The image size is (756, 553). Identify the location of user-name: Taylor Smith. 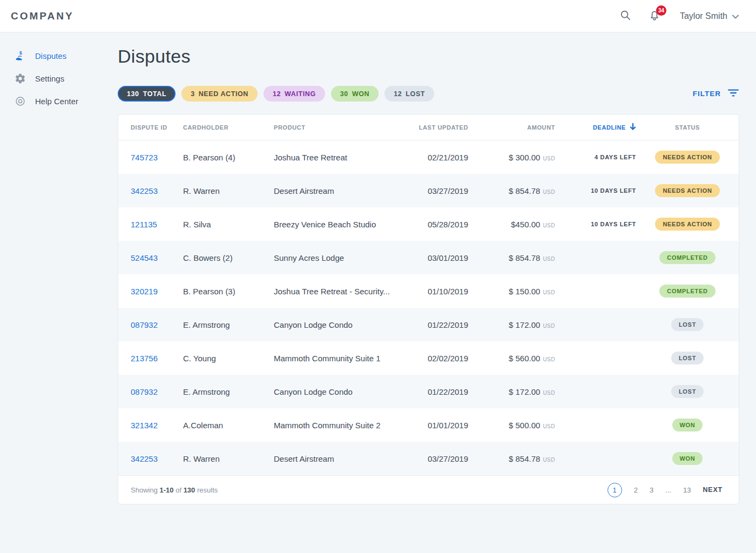
(704, 16).